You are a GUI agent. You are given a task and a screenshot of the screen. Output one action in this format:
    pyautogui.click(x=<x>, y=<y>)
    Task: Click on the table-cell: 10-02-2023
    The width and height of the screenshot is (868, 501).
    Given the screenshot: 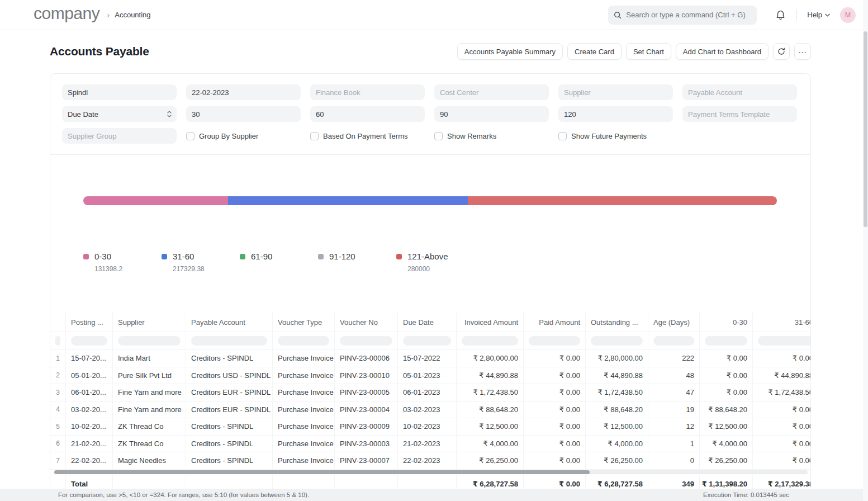 What is the action you would take?
    pyautogui.click(x=427, y=427)
    